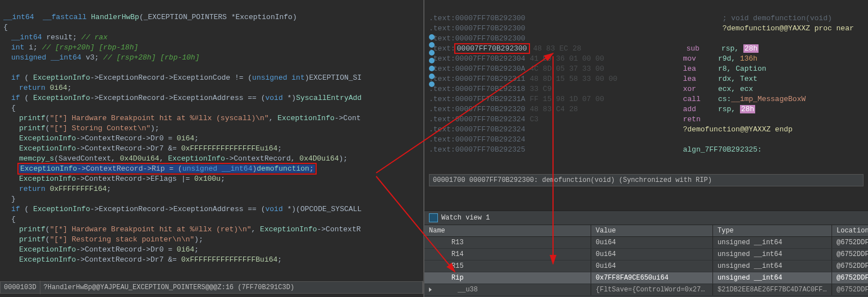 Image resolution: width=868 pixels, height=297 pixels. Describe the element at coordinates (477, 79) in the screenshot. I see `addr-6: .text:00007FF70B292311` at that location.